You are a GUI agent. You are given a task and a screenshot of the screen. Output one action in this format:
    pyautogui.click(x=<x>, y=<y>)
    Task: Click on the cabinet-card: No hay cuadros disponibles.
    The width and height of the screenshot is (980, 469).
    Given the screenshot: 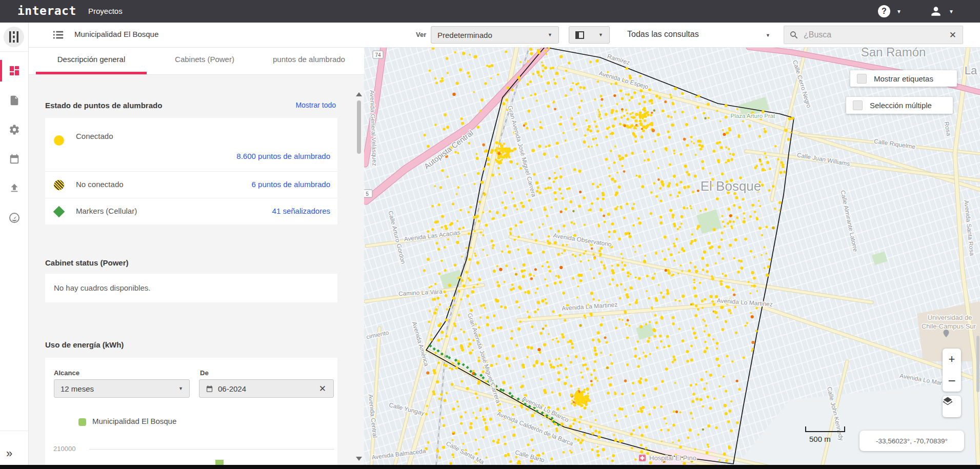 What is the action you would take?
    pyautogui.click(x=191, y=288)
    